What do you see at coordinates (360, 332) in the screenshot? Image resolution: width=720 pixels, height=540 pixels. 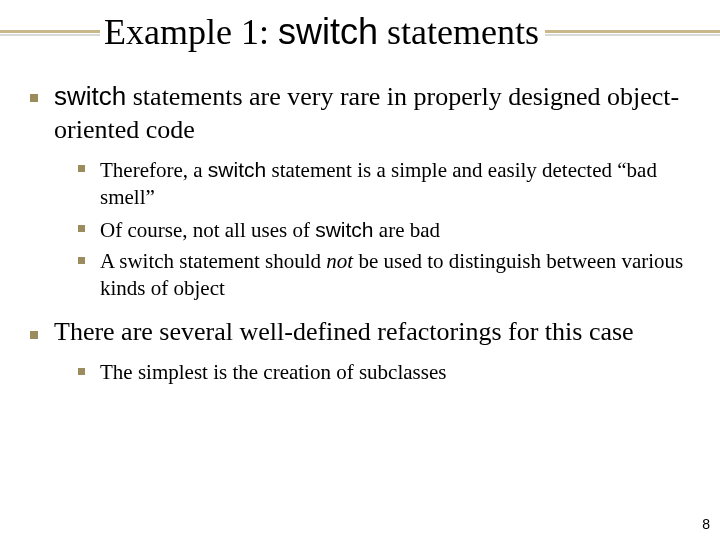 I see `bullet-lvl1: There are several well-defined refactori…` at bounding box center [360, 332].